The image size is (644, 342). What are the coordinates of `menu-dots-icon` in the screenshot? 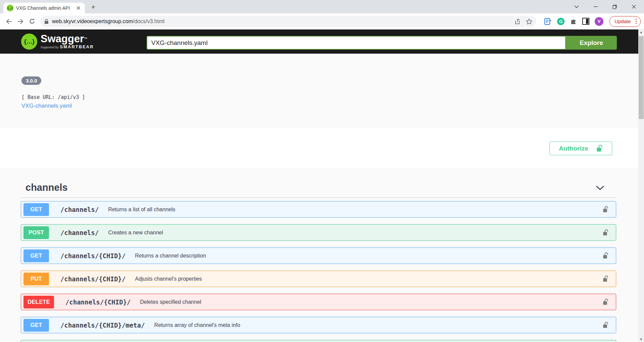 It's located at (636, 21).